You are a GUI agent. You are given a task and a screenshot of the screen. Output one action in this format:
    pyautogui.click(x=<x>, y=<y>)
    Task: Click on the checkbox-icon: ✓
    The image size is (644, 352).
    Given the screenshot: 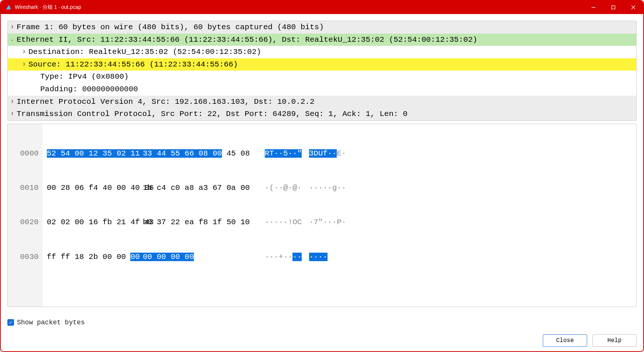 What is the action you would take?
    pyautogui.click(x=11, y=322)
    